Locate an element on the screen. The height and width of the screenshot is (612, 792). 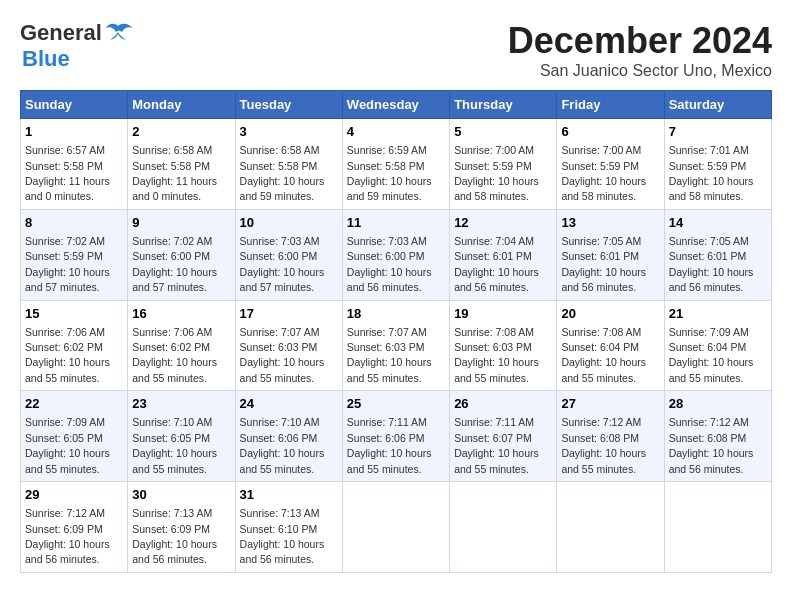
day-number: 28 is located at coordinates (718, 404).